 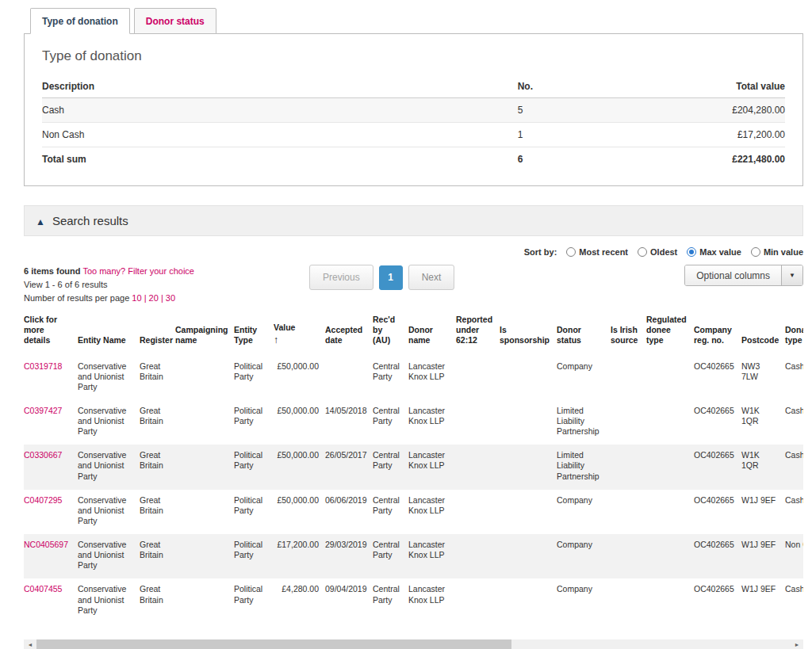 I want to click on col-header-label: Click for more details, so click(x=40, y=330).